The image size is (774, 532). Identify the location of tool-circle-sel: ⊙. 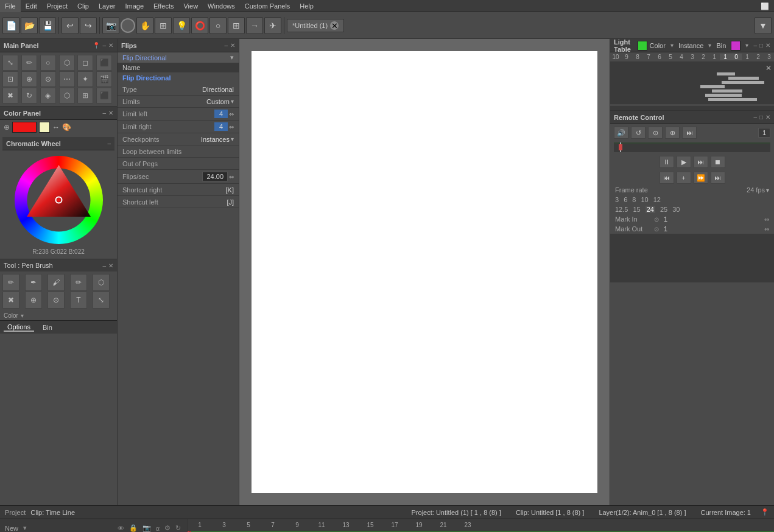
(48, 79).